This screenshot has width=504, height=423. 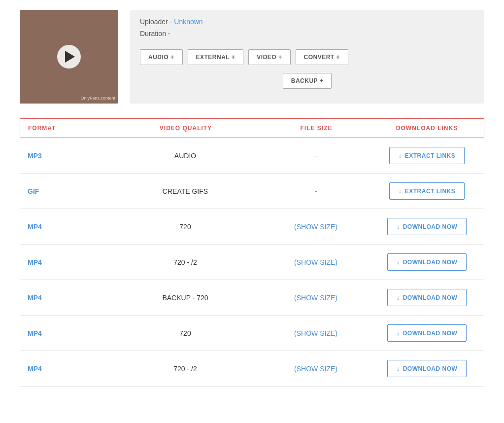 What do you see at coordinates (269, 57) in the screenshot?
I see `video-button: VIDEO +` at bounding box center [269, 57].